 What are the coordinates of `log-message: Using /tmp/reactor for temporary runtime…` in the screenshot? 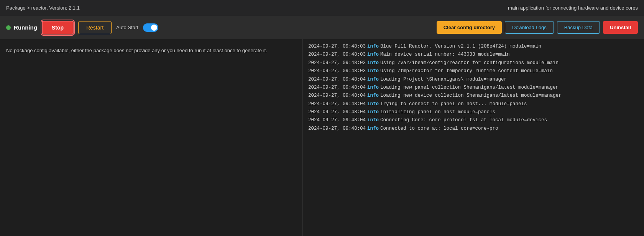 It's located at (467, 71).